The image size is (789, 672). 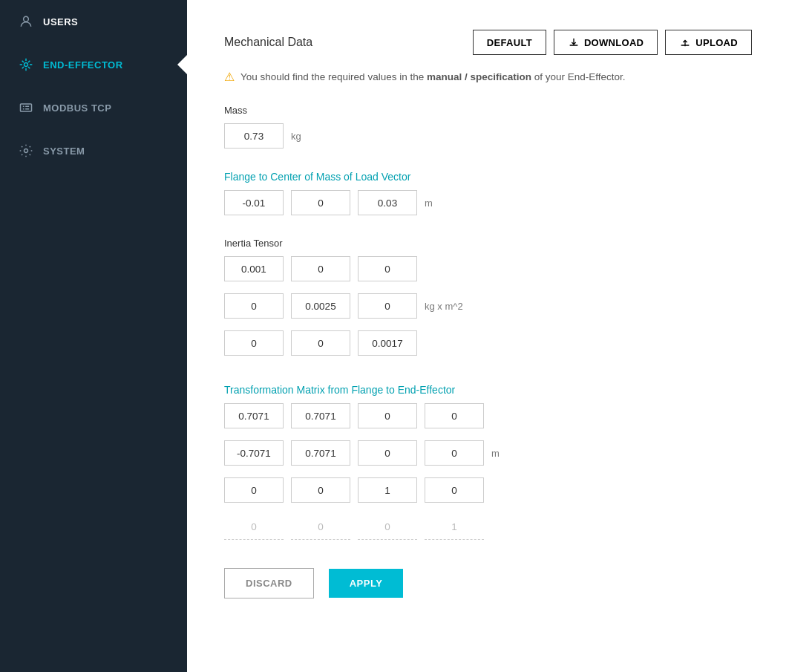 What do you see at coordinates (488, 203) in the screenshot?
I see `flange-input-row: m` at bounding box center [488, 203].